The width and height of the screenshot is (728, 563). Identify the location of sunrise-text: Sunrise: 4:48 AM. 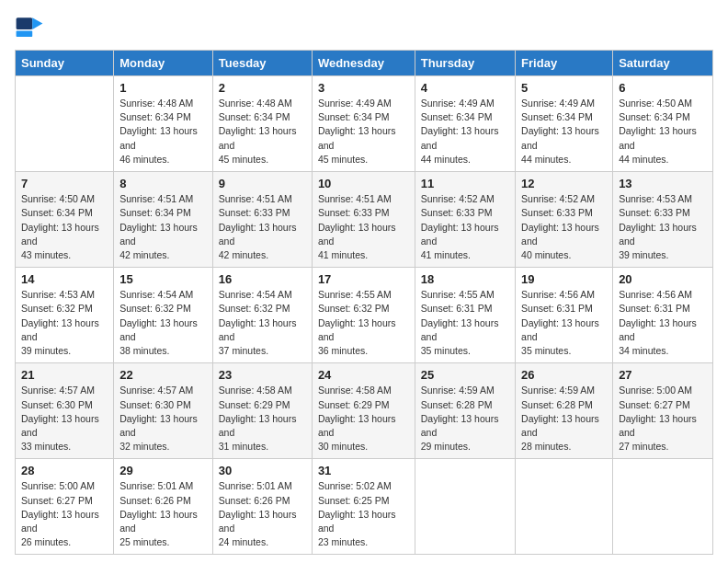
(164, 103).